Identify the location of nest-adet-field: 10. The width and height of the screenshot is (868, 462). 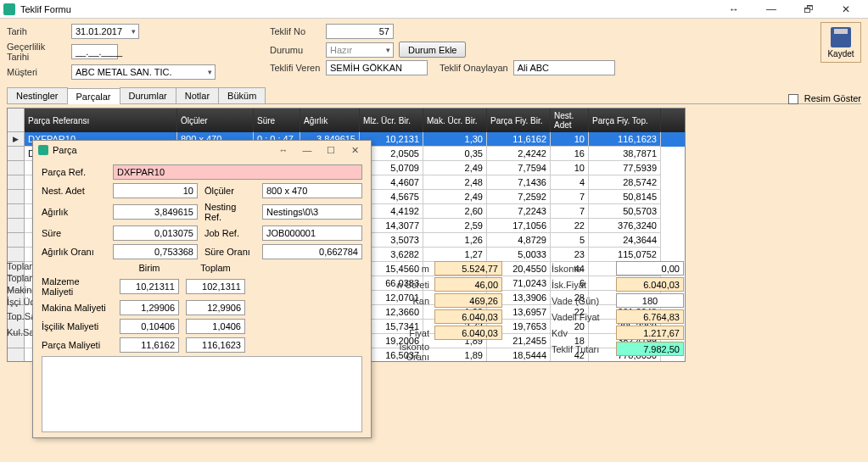
(155, 191).